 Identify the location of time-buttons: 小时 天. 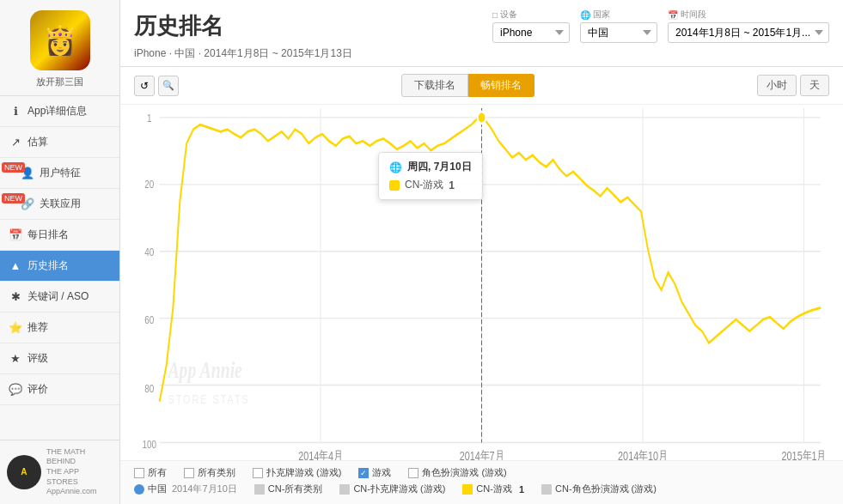
(793, 86).